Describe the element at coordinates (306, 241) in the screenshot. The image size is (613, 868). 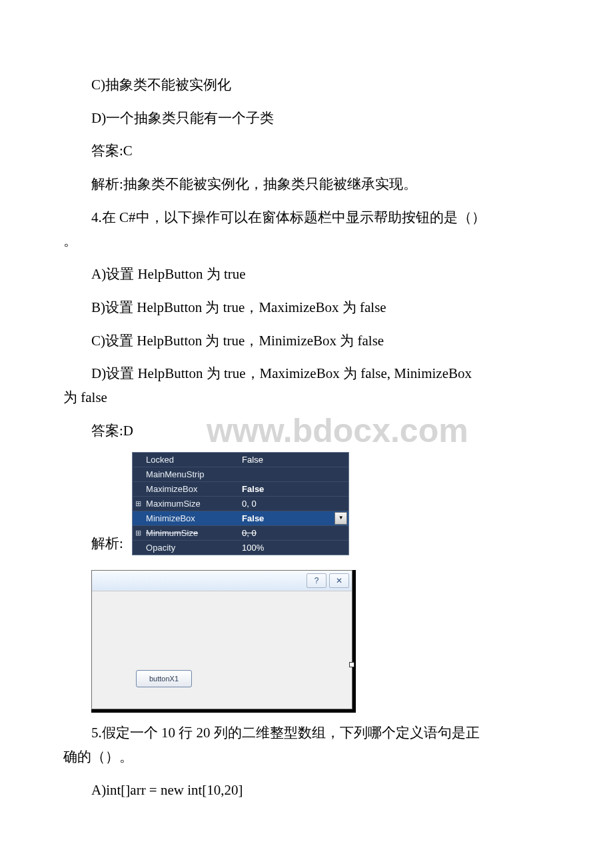
I see `question-4-line-2: 。` at that location.